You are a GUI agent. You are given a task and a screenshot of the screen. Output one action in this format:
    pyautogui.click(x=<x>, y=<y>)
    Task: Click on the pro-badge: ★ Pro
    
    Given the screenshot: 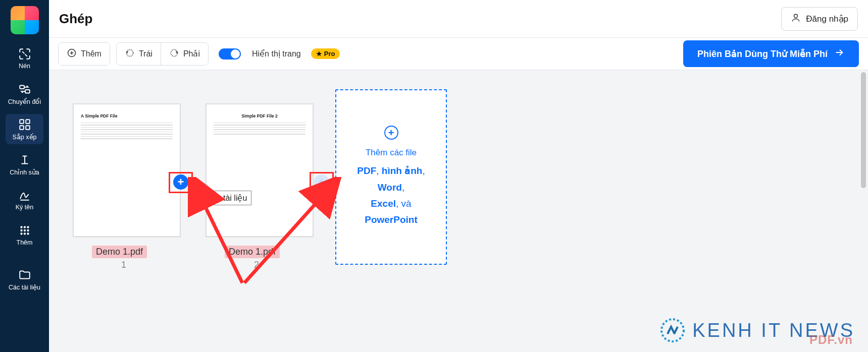 What is the action you would take?
    pyautogui.click(x=326, y=53)
    